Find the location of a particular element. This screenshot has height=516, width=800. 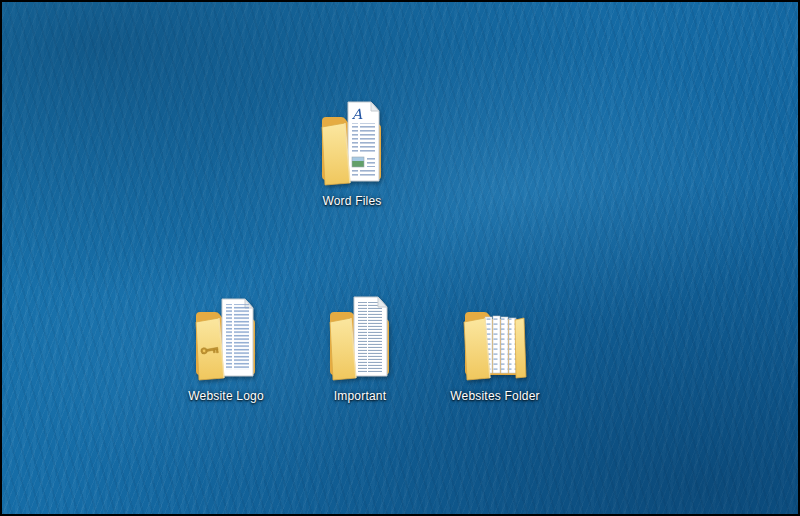

folder-with-files-icon is located at coordinates (495, 338).